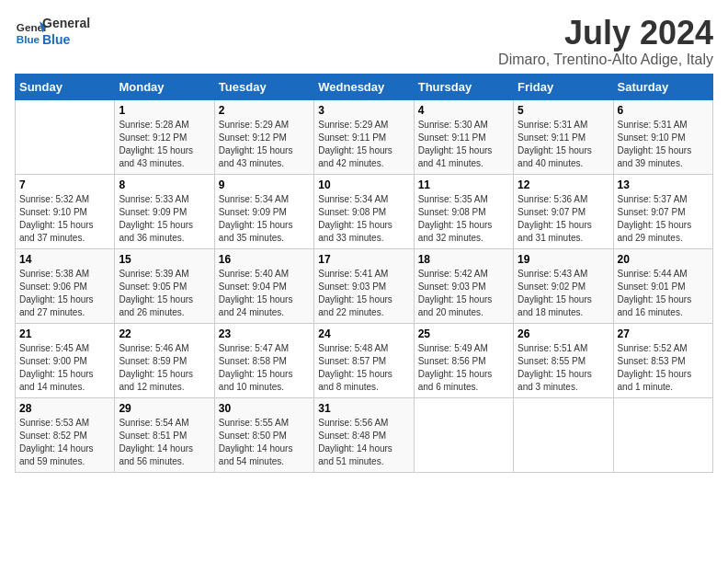  Describe the element at coordinates (65, 361) in the screenshot. I see `calendar-cell: 21Sunrise: 5:45 AM Sunset: 9:00 PM Dayli…` at that location.